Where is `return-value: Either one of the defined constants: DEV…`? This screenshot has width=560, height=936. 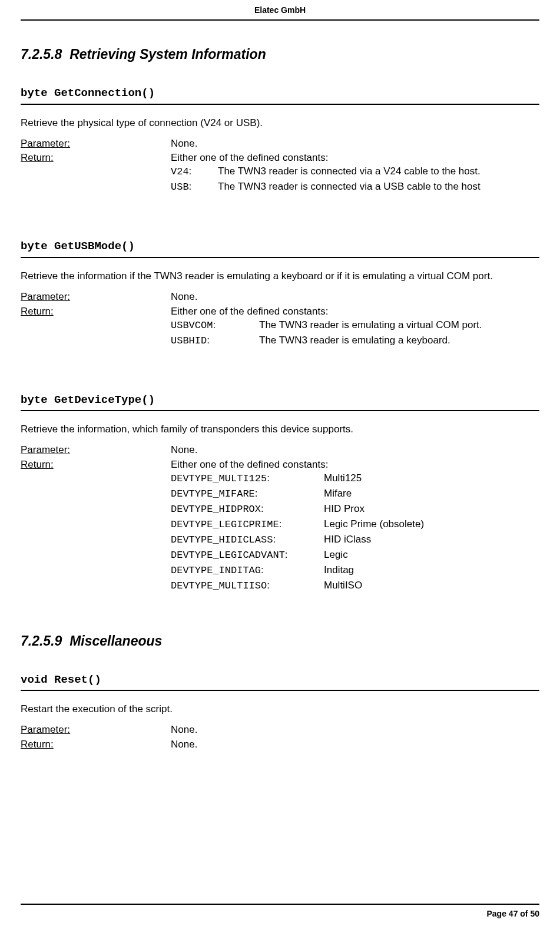
return-value: Either one of the defined constants: DEV… is located at coordinates (355, 526).